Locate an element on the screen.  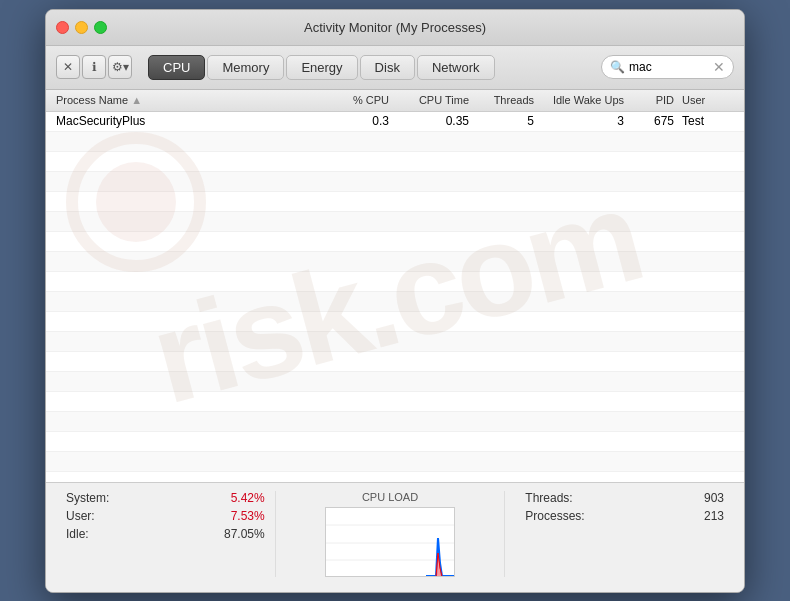
idle-label: Idle: is located at coordinates (78, 534).